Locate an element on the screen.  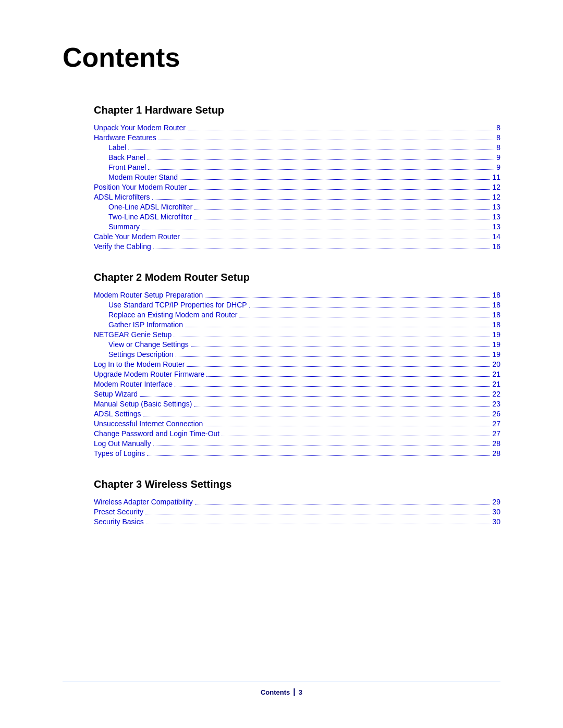
toc-page-number: 20 is located at coordinates (496, 364).